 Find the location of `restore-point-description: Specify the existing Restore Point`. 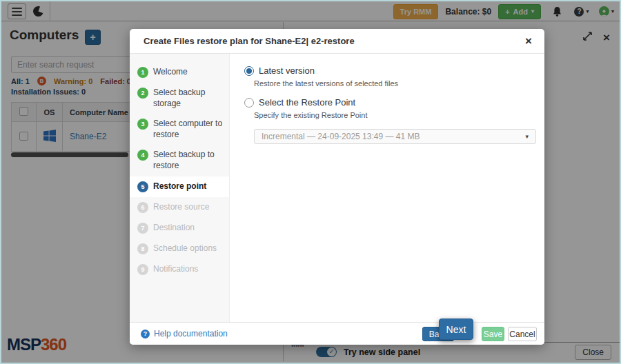

restore-point-description: Specify the existing Restore Point is located at coordinates (395, 115).